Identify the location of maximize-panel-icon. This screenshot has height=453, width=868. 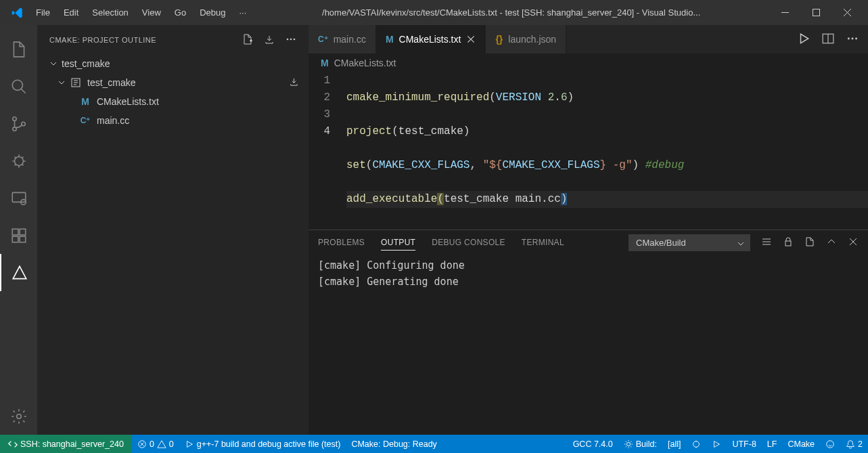
(831, 242).